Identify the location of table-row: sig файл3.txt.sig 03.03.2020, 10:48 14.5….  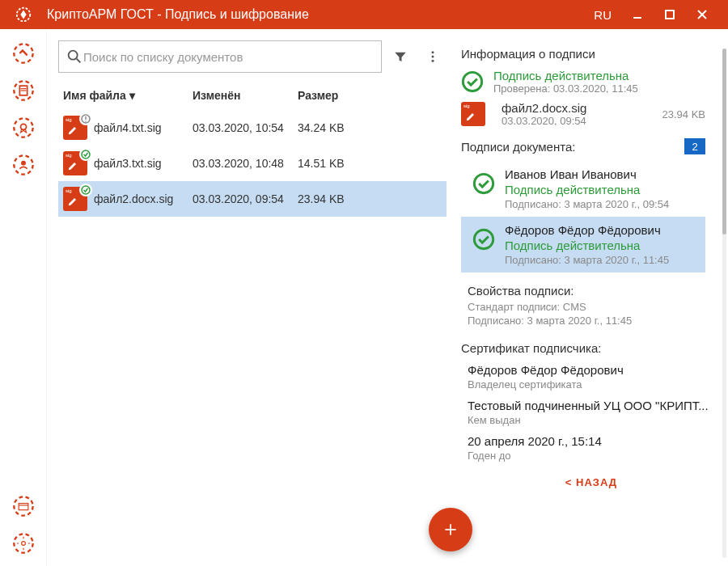
(252, 163).